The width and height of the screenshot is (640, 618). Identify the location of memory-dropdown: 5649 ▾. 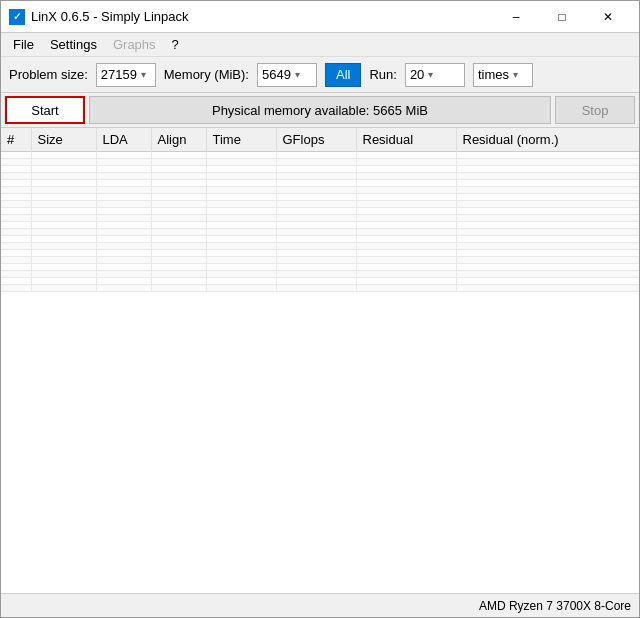
(287, 75).